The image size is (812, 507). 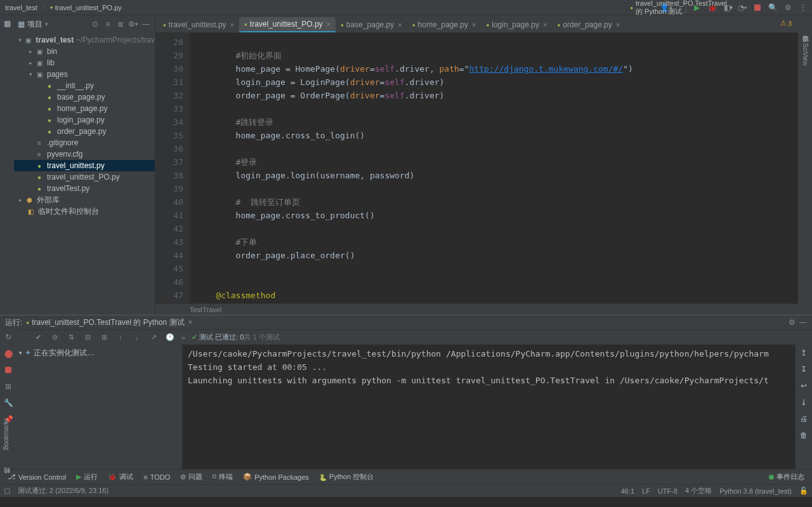 I want to click on export-icon: ↗, so click(x=154, y=338).